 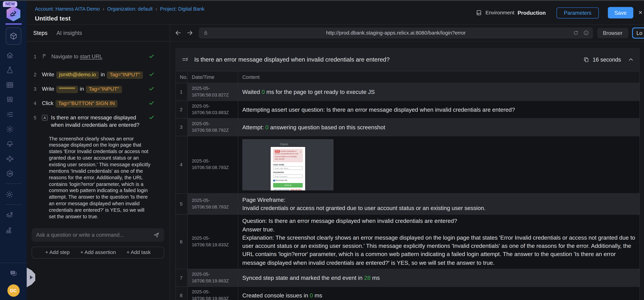 What do you see at coordinates (620, 13) in the screenshot?
I see `save-button: Save` at bounding box center [620, 13].